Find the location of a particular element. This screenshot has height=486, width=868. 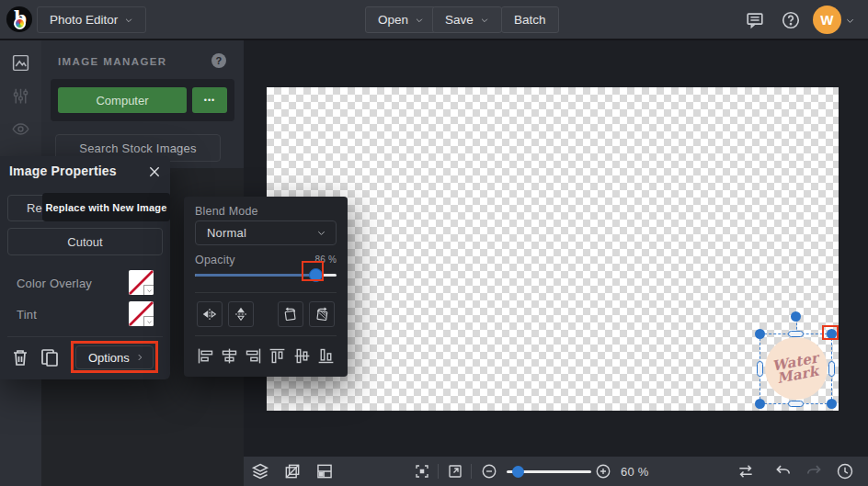

rotate-right-icon is located at coordinates (322, 314).